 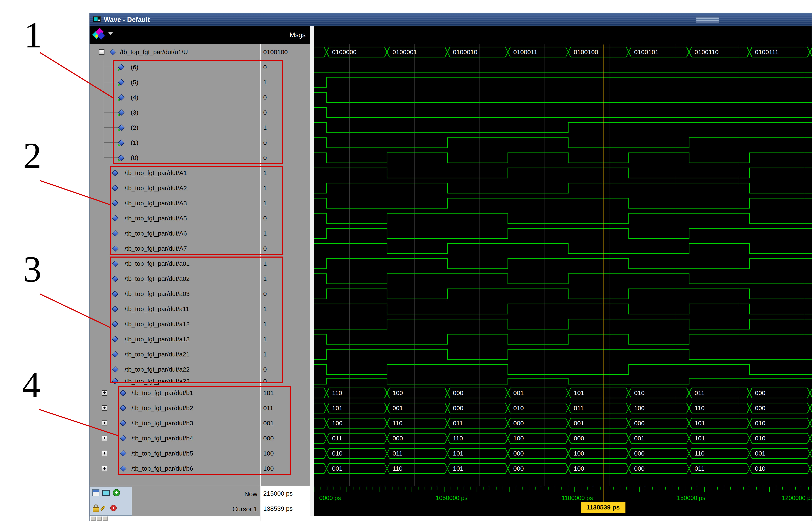 What do you see at coordinates (175, 309) in the screenshot?
I see `signal-row: /tb_top_fgt_par/dut/a11` at bounding box center [175, 309].